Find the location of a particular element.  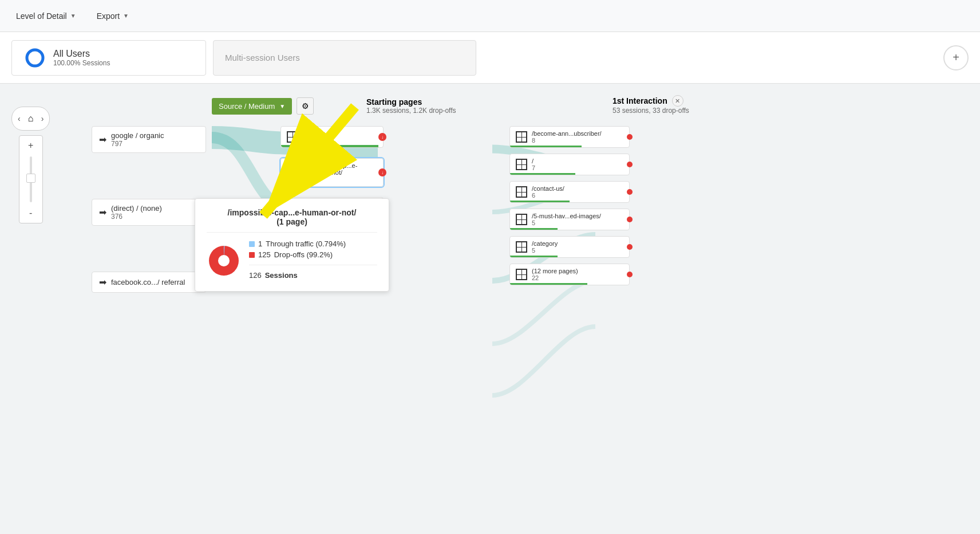

red-dot-subscriber is located at coordinates (630, 137).